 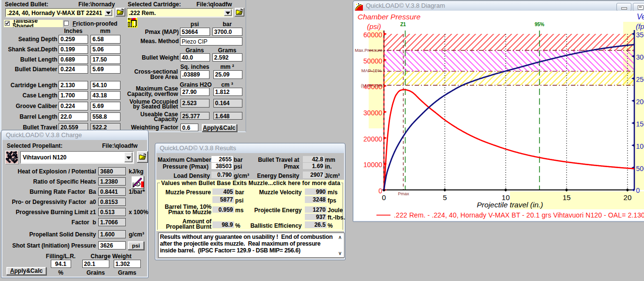 What do you see at coordinates (510, 204) in the screenshot?
I see `svg-text: Projectile travel (in.)` at bounding box center [510, 204].